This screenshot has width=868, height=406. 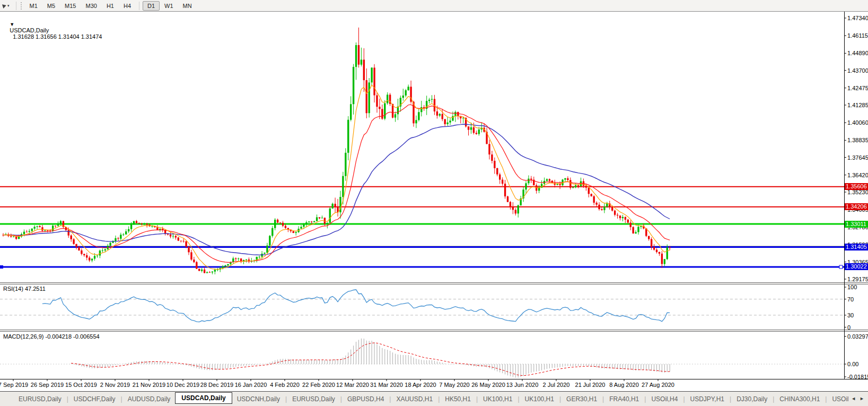 I want to click on price-axis-label: 1.40060, so click(x=858, y=123).